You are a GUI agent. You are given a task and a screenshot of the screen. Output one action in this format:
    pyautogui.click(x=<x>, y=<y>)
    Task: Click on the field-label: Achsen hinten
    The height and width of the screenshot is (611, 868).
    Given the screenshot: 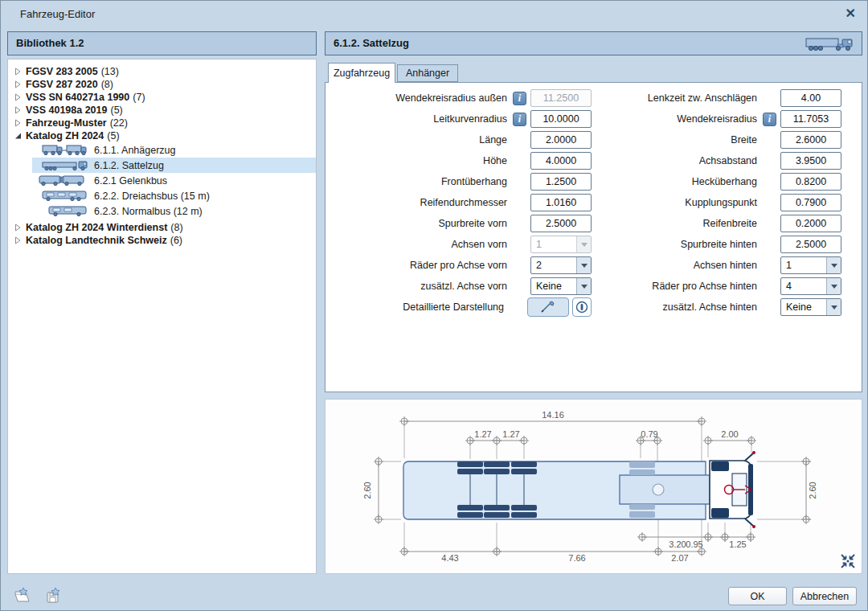 What is the action you would take?
    pyautogui.click(x=681, y=265)
    